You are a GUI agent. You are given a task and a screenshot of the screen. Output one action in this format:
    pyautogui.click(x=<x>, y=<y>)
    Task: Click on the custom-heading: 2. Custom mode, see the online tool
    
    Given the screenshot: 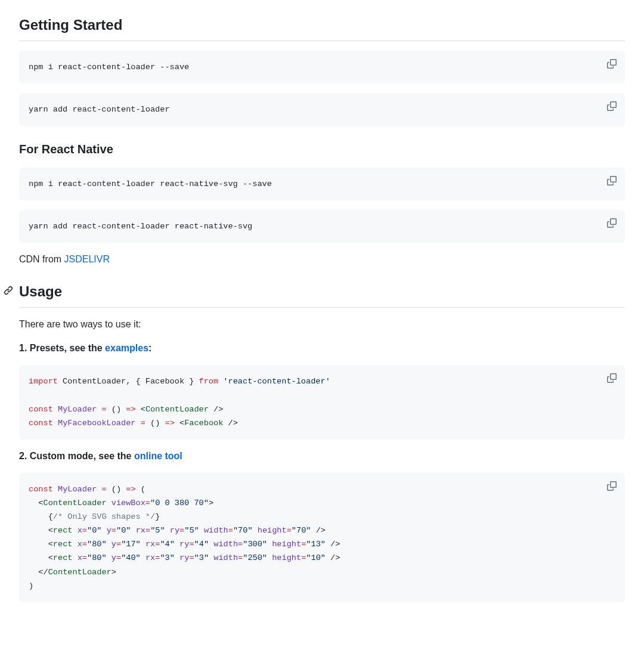 What is the action you would take?
    pyautogui.click(x=322, y=456)
    